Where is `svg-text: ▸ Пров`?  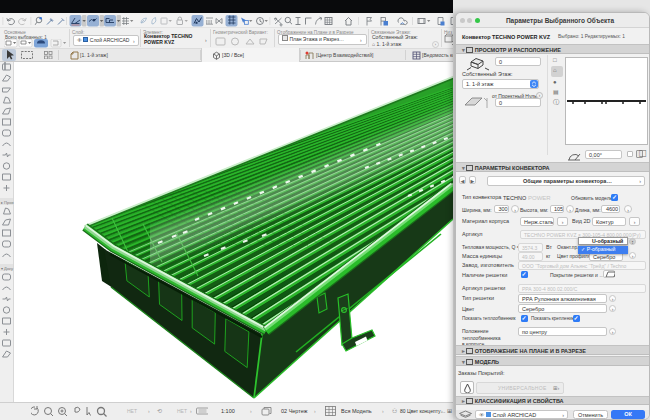
svg-text: ▸ Пров is located at coordinates (8, 202).